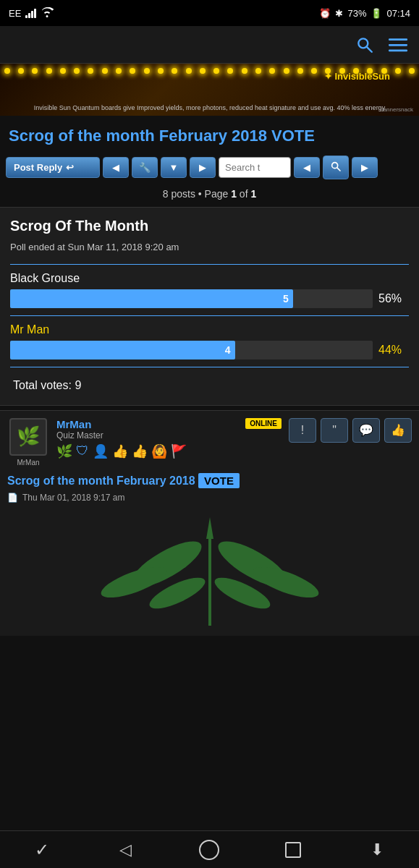  I want to click on toolbar-button-2: ▶, so click(203, 168).